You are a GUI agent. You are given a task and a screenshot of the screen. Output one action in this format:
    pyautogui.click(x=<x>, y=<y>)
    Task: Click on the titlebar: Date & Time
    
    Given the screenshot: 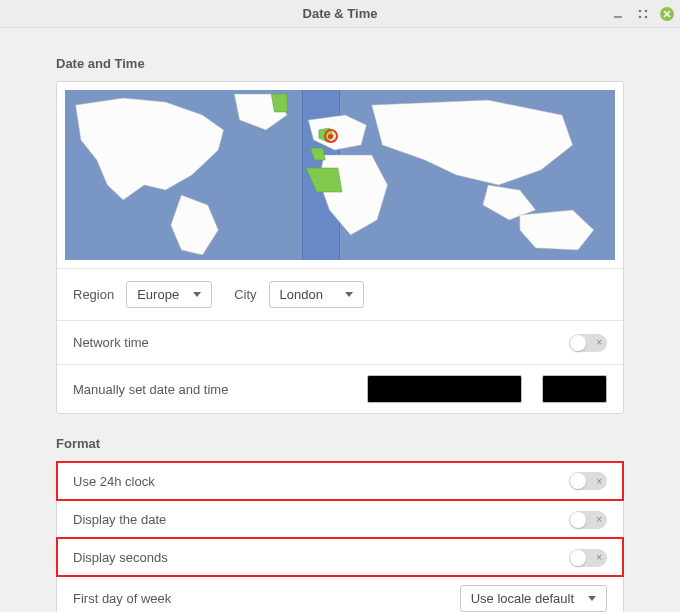 What is the action you would take?
    pyautogui.click(x=340, y=14)
    